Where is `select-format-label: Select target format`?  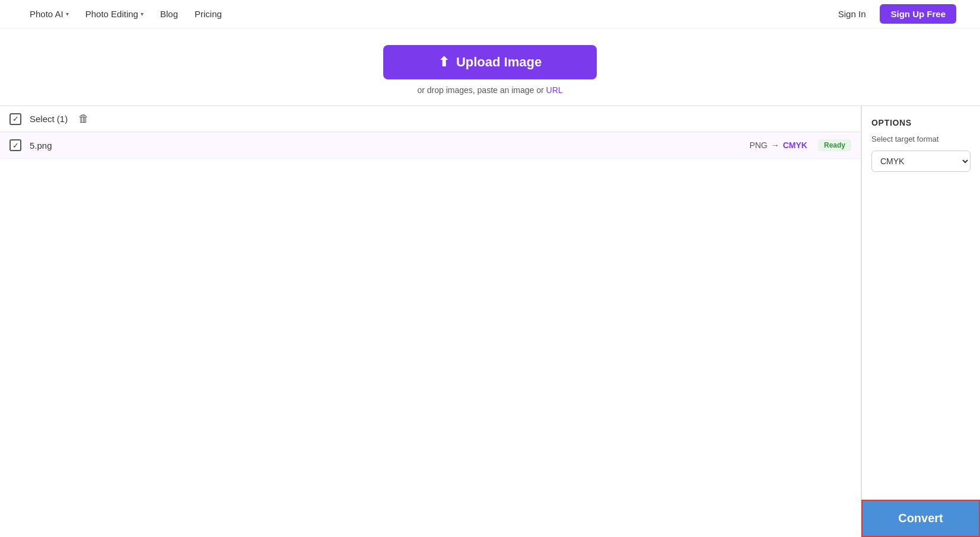 select-format-label: Select target format is located at coordinates (921, 139).